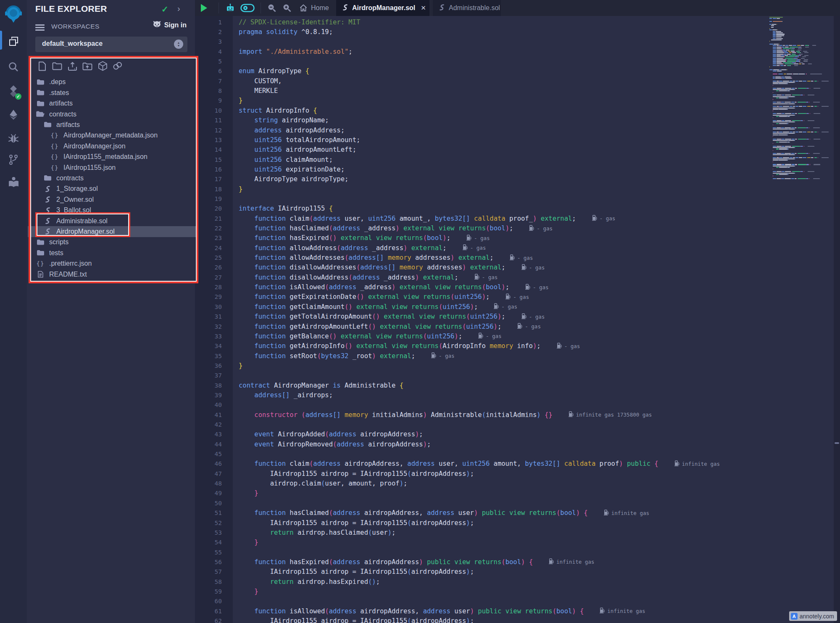  What do you see at coordinates (113, 221) in the screenshot?
I see `tree-item-Administrable.sol: Administrable.sol` at bounding box center [113, 221].